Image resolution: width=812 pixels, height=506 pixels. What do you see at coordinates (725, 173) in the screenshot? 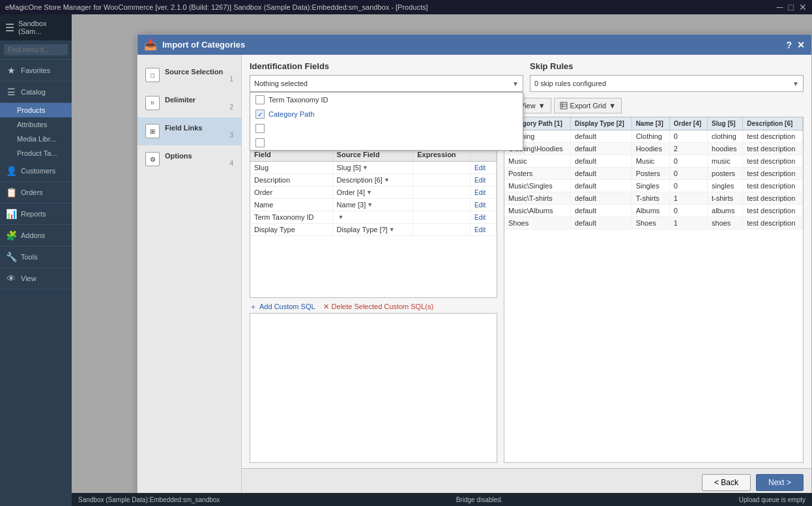
I see `grid-cell: posters` at bounding box center [725, 173].